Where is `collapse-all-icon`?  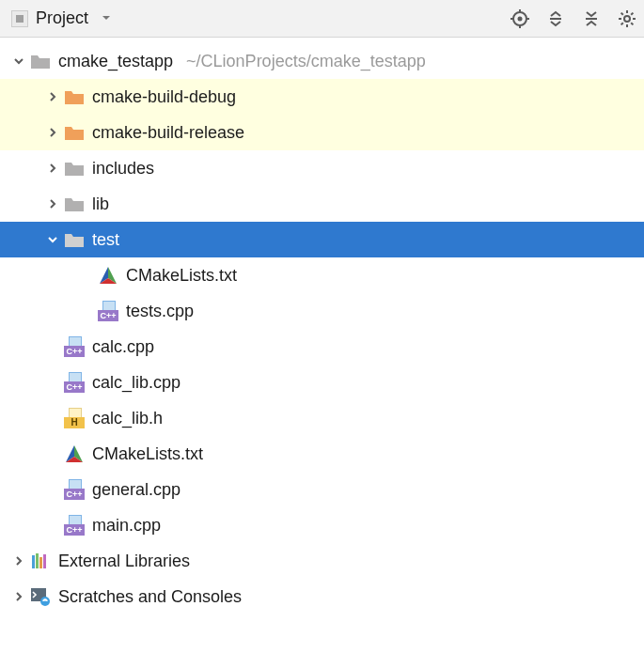
collapse-all-icon is located at coordinates (591, 19).